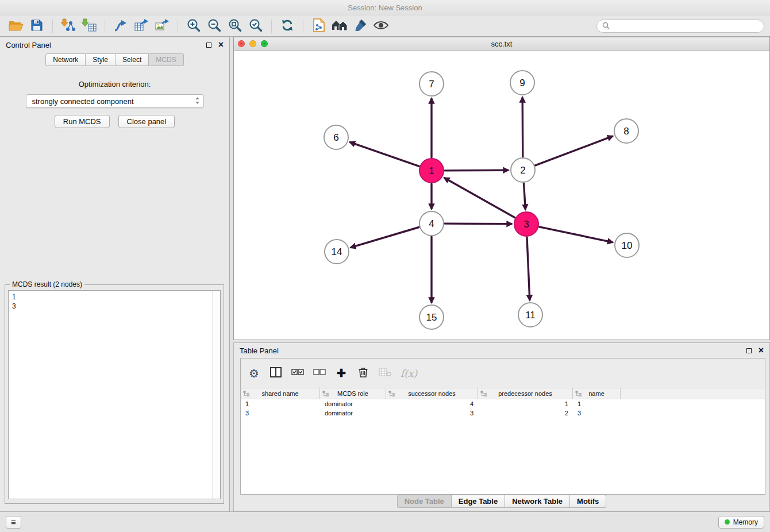  Describe the element at coordinates (194, 26) in the screenshot. I see `zoom-in-button` at that location.